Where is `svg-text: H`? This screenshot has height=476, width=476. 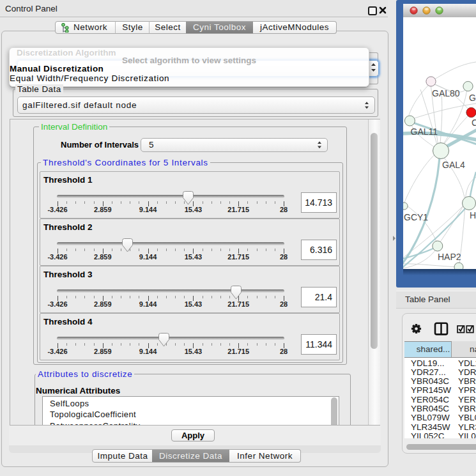
svg-text: H is located at coordinates (473, 215).